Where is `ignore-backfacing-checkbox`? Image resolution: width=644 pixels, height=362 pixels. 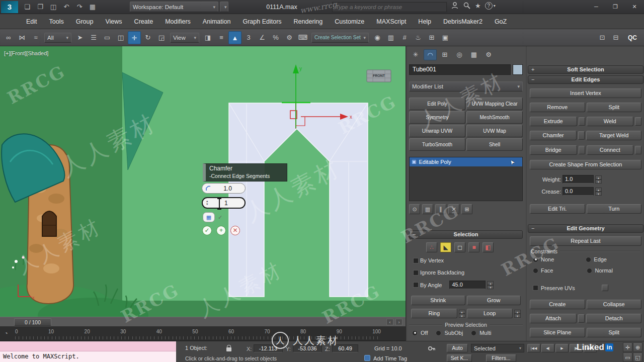
ignore-backfacing-checkbox is located at coordinates (416, 273).